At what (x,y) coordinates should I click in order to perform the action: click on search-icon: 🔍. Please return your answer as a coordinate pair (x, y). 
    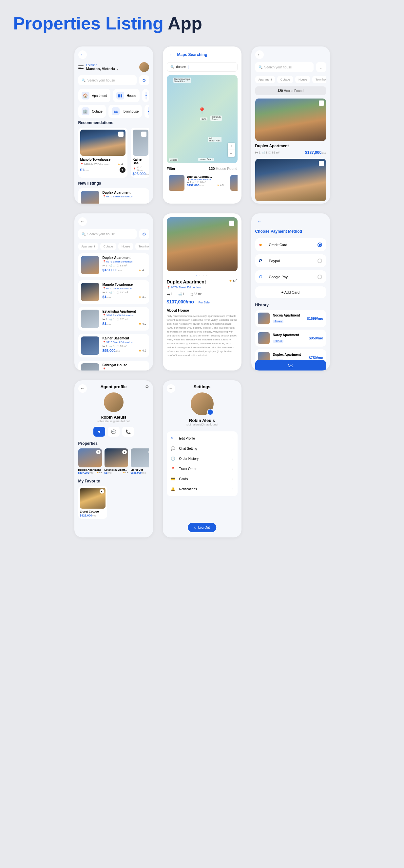
    Looking at the image, I should click on (84, 234).